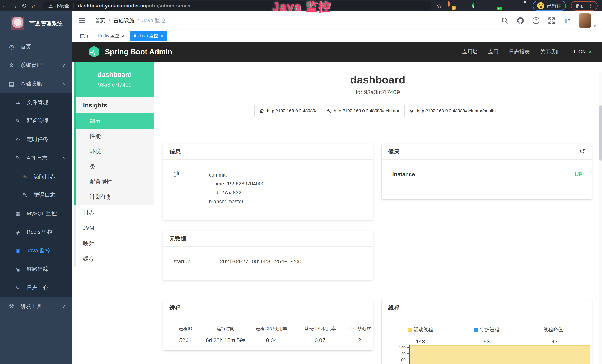 This screenshot has height=364, width=602. What do you see at coordinates (94, 52) in the screenshot?
I see `sba-logo-icon` at bounding box center [94, 52].